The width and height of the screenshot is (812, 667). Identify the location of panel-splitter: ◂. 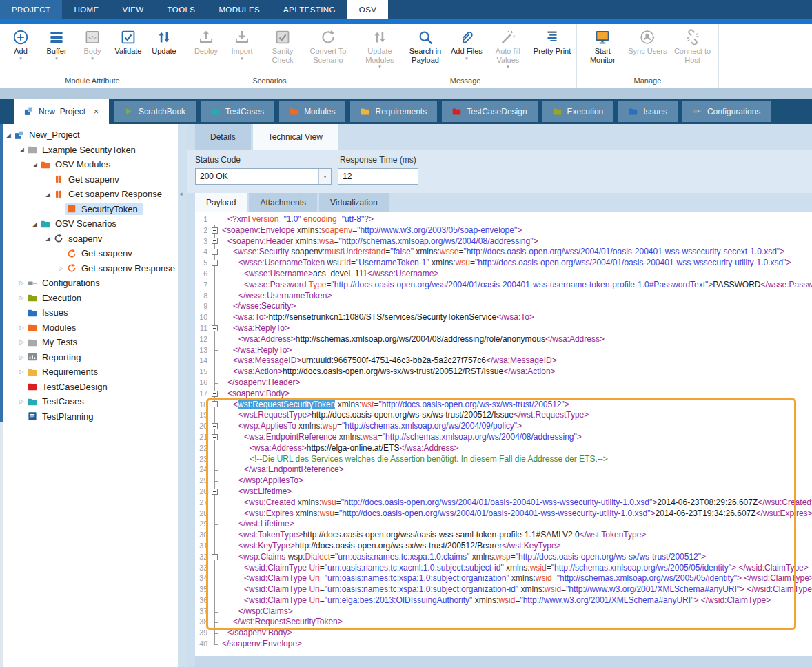
(182, 396).